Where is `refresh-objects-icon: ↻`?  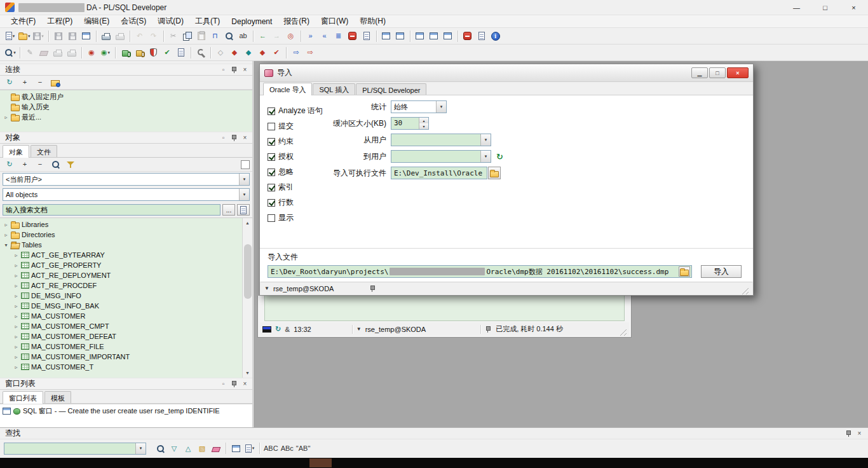
refresh-objects-icon: ↻ is located at coordinates (10, 165).